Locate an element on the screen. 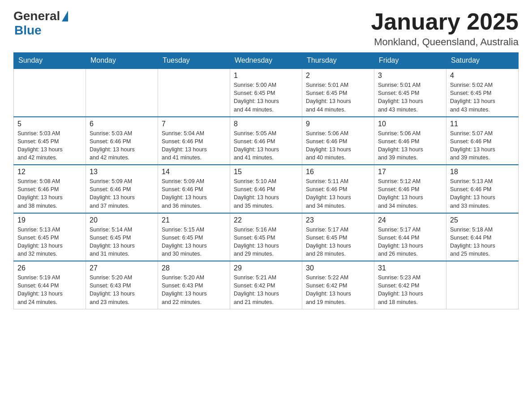 The width and height of the screenshot is (532, 411). day-info: Sunrise: 5:22 AM Sunset: 6:42 PM Dayligh… is located at coordinates (338, 290).